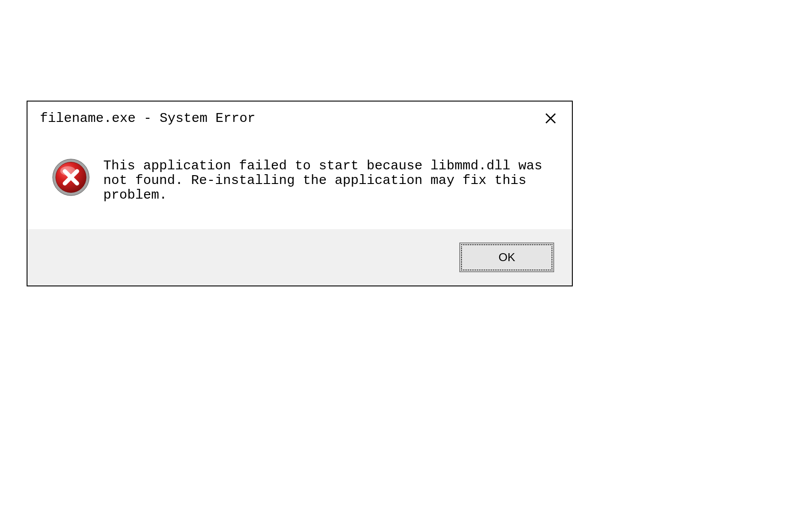 The image size is (798, 532). What do you see at coordinates (300, 118) in the screenshot?
I see `titlebar: filename.exe - System Error` at bounding box center [300, 118].